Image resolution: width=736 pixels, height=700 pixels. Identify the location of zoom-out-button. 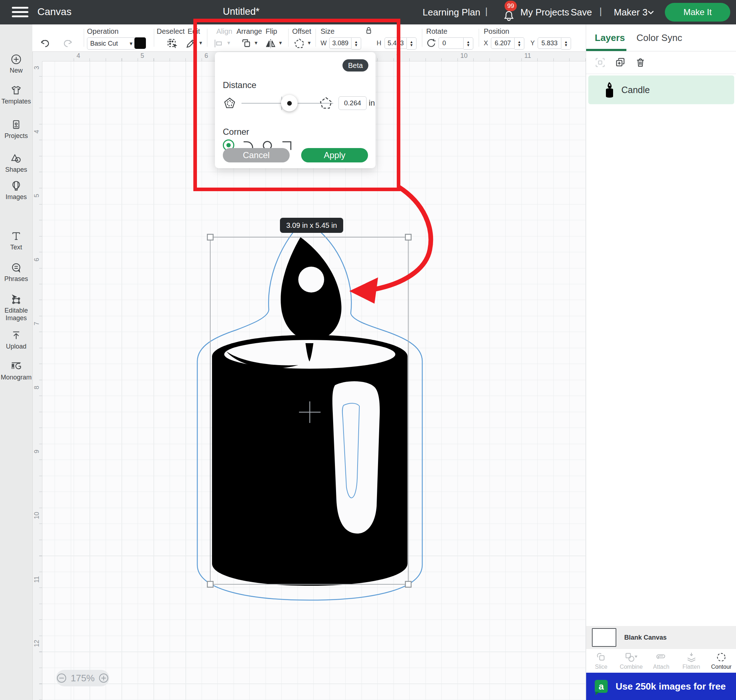
(62, 678).